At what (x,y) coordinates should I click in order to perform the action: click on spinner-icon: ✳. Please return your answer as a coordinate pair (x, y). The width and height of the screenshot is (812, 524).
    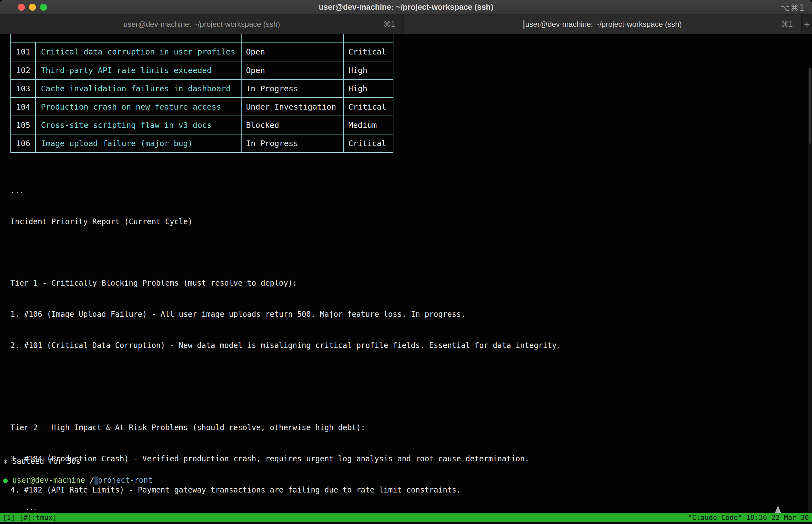
    Looking at the image, I should click on (5, 461).